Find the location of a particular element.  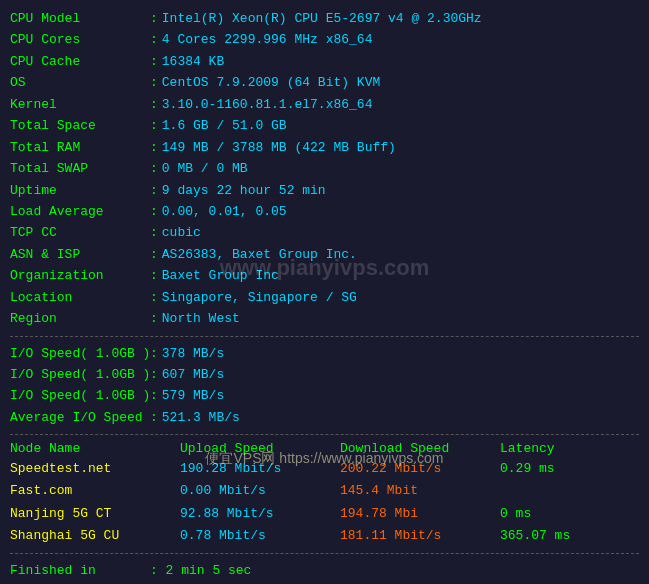

table-header: Node Name Upload Speed Download Speed La… is located at coordinates (324, 448).